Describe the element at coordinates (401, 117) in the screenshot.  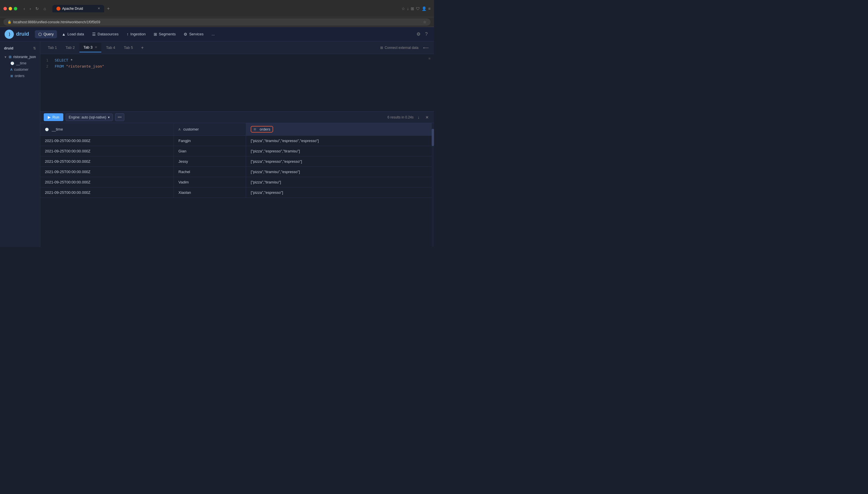
I see `results-count: 6 results in 0.24s` at that location.